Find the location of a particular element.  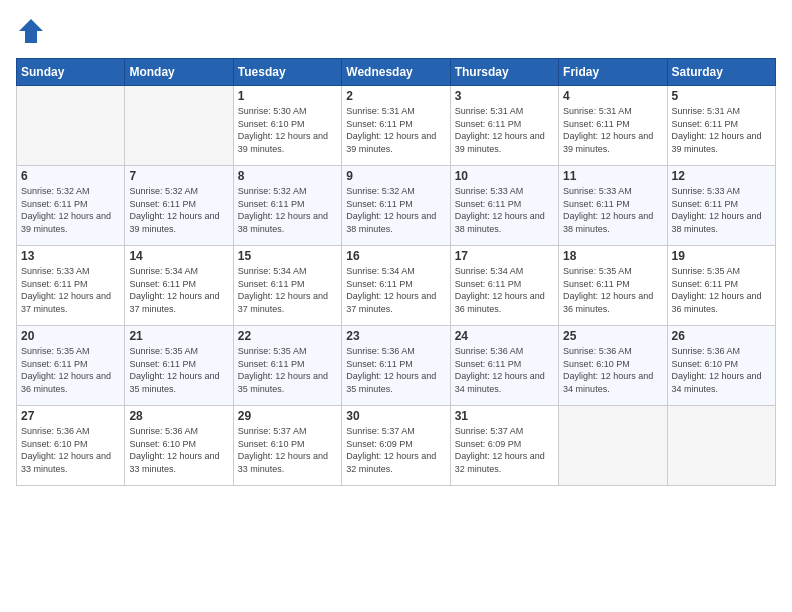

calendar-cell: 10Sunrise: 5:33 AM Sunset: 6:11 PM Dayli… is located at coordinates (504, 206).